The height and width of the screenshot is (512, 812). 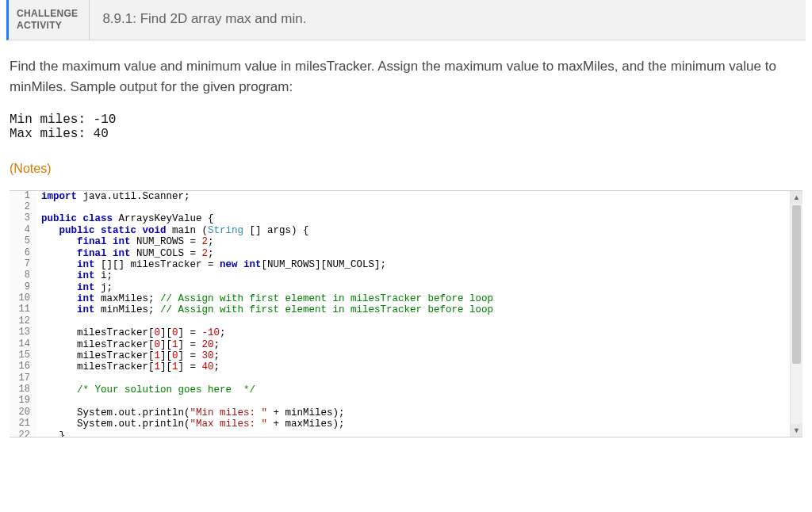 What do you see at coordinates (23, 288) in the screenshot?
I see `line-number: 9` at bounding box center [23, 288].